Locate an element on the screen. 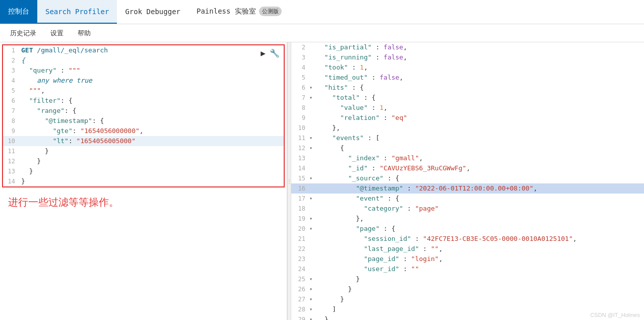 Image resolution: width=644 pixels, height=320 pixels. json-line-23: 23 "page_id" : "login", is located at coordinates (468, 259).